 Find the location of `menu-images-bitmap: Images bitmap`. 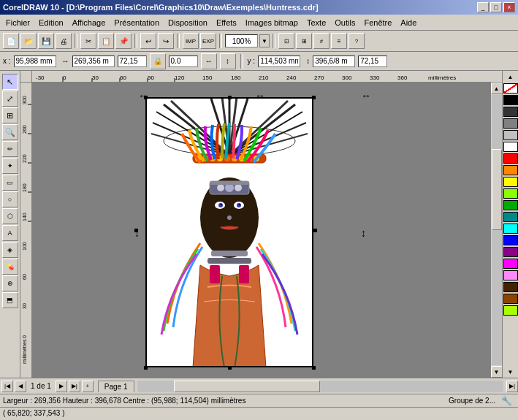

menu-images-bitmap: Images bitmap is located at coordinates (272, 23).